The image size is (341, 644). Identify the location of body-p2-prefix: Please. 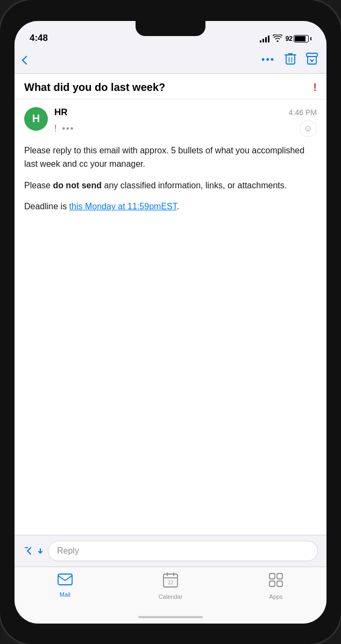
(39, 185).